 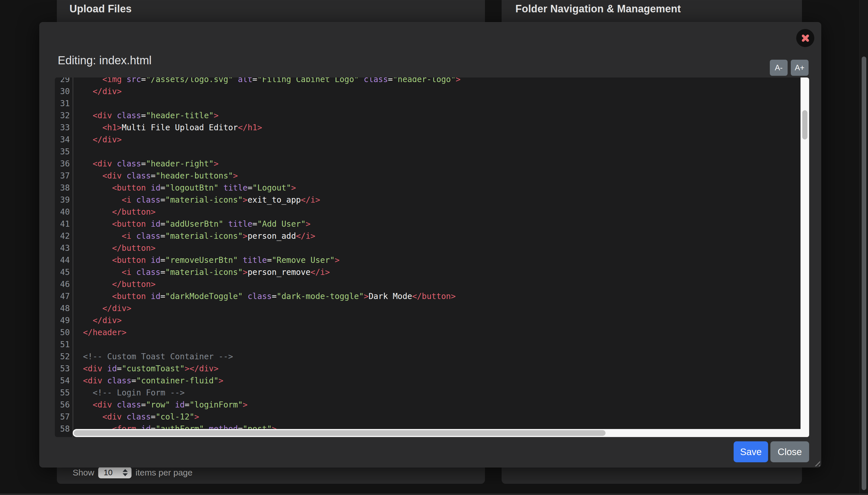 I want to click on code-line-41: 41 <button id="addUserBtn" title="Add Us…, so click(x=428, y=224).